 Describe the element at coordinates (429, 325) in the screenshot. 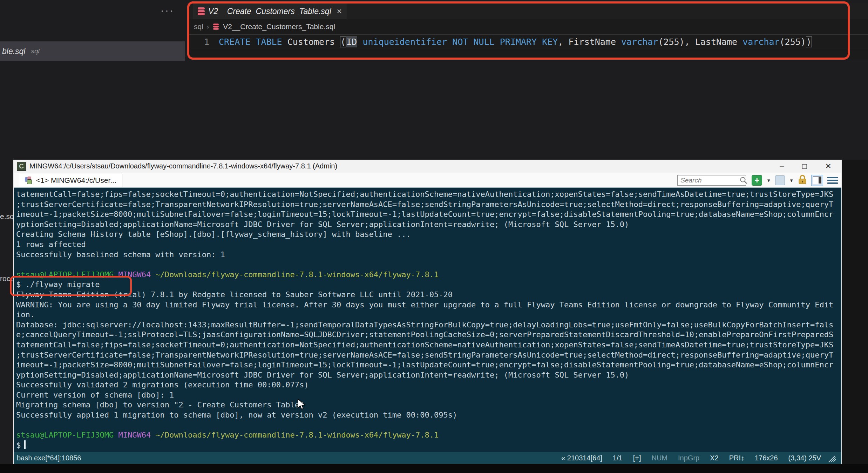

I see `terminal-line: Database: jdbc:sqlserver://localhost:143…` at that location.